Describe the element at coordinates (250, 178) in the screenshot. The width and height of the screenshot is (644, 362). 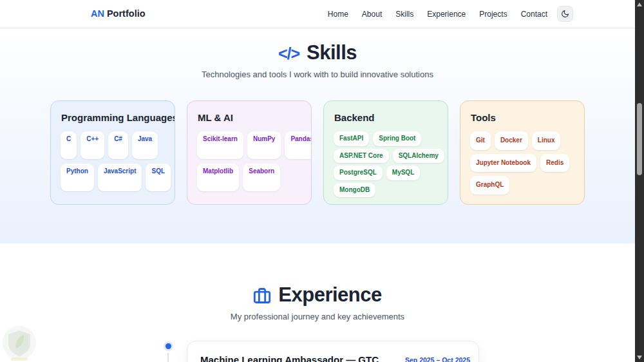
I see `chip-row: MatplotlibSeaborn` at that location.